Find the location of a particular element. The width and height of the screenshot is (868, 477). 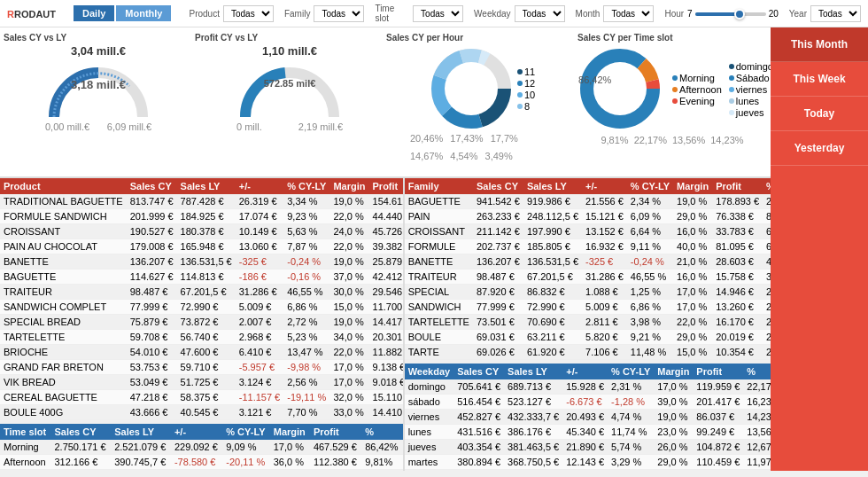

timeslot-table: Time slot Sales CY Sales LY +/- % CY-LY … is located at coordinates (202, 447).